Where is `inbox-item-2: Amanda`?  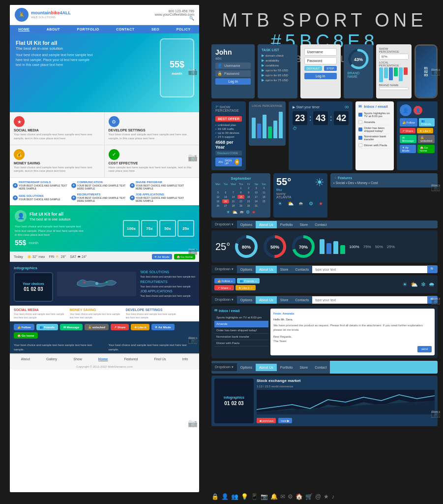
inbox-item-2: Amanda is located at coordinates (375, 122).